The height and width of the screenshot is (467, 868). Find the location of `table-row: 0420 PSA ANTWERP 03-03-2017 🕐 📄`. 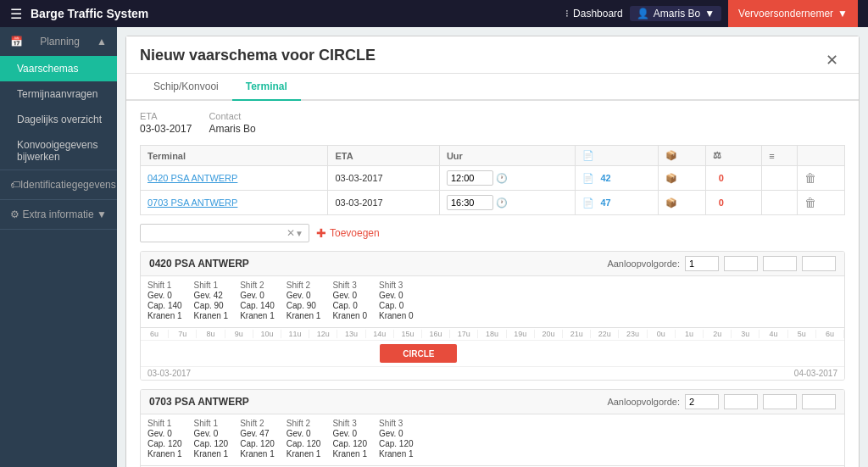

table-row: 0420 PSA ANTWERP 03-03-2017 🕐 📄 is located at coordinates (493, 178).